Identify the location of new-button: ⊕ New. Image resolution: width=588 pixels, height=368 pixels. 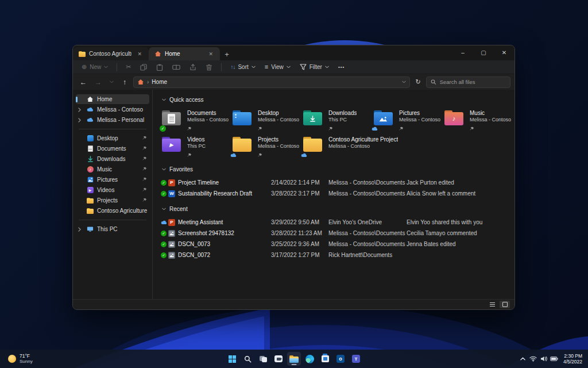
(95, 67).